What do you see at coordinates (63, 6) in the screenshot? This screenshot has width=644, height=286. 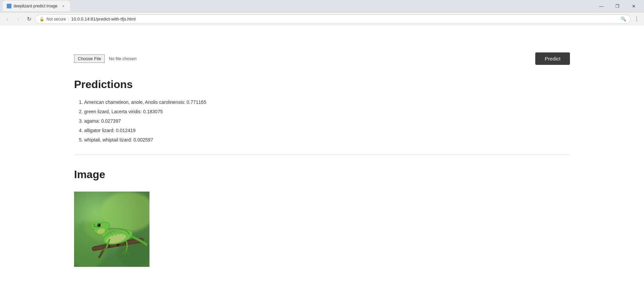 I see `tab-close-button: ×` at bounding box center [63, 6].